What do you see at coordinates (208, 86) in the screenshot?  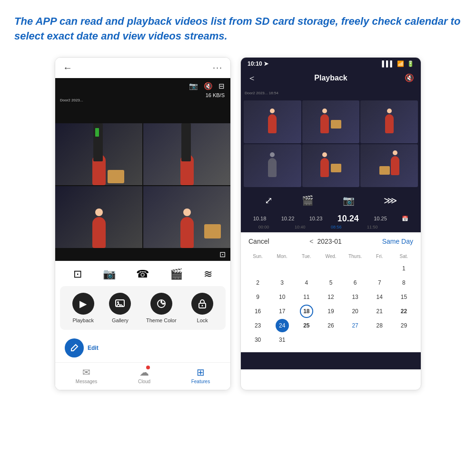 I see `mute-icon-left: 🔇` at bounding box center [208, 86].